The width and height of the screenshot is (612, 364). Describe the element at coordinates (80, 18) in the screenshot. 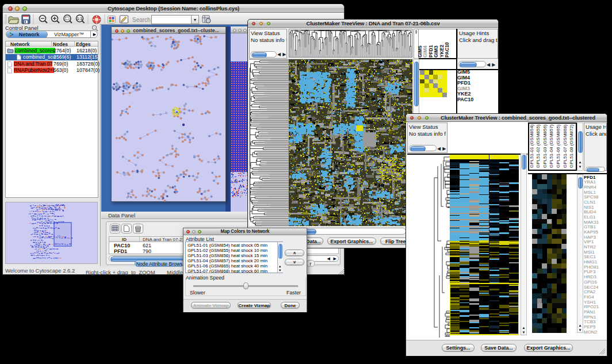

I see `svg-text: 1:1` at that location.